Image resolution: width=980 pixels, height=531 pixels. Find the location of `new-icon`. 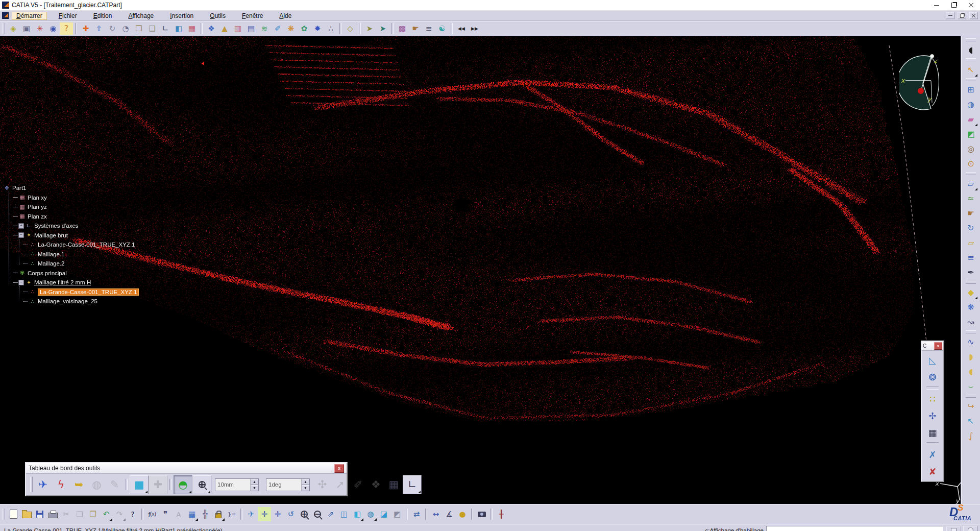

new-icon is located at coordinates (13, 514).